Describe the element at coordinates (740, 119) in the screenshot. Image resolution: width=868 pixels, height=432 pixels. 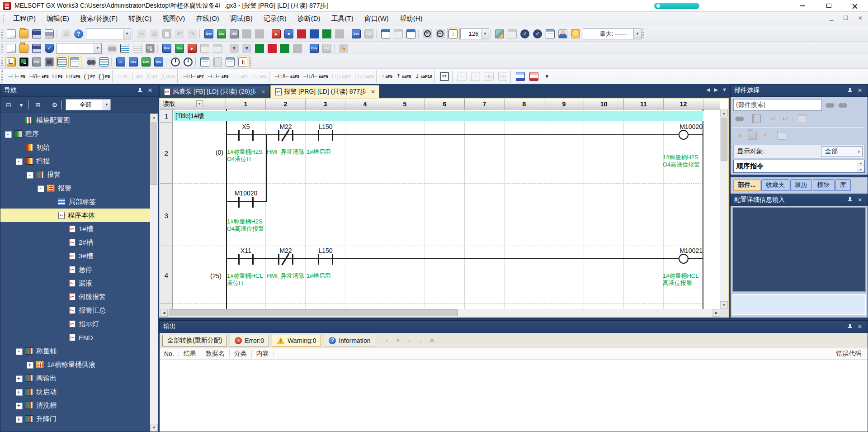
I see `find-element` at that location.